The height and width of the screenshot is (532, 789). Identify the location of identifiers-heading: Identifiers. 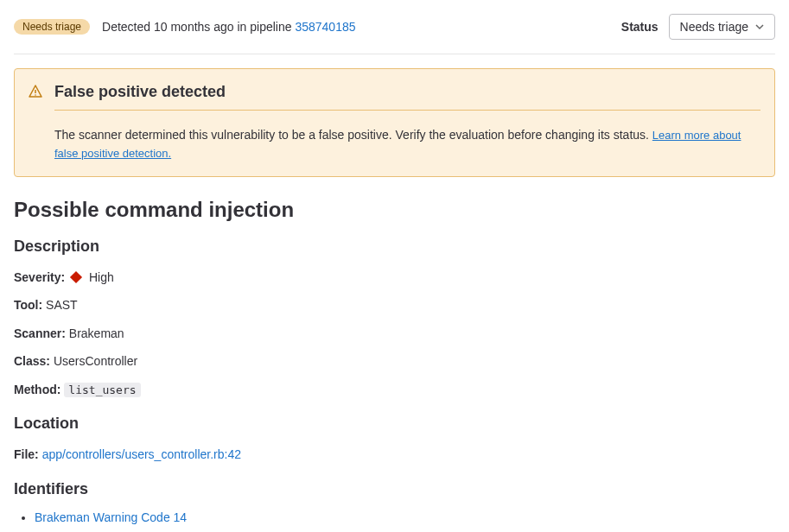
(394, 489).